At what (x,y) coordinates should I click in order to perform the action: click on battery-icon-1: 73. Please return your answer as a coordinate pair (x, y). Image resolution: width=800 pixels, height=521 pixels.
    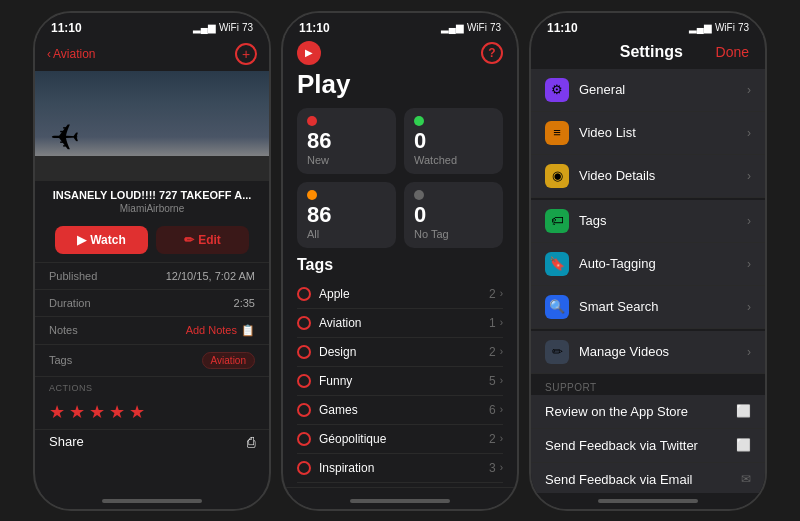
    Looking at the image, I should click on (248, 28).